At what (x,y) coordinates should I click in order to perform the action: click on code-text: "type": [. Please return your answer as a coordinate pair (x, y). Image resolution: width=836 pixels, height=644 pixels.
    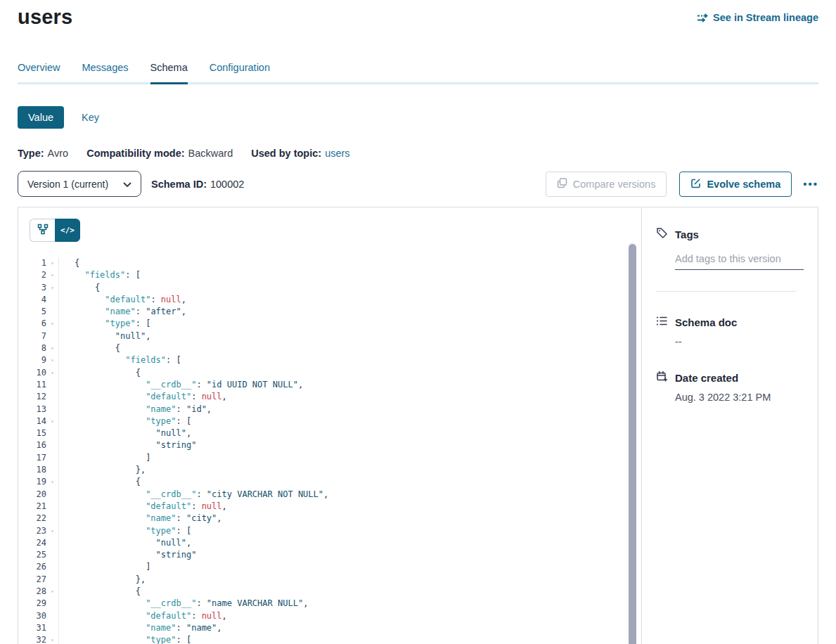
    Looking at the image, I should click on (350, 323).